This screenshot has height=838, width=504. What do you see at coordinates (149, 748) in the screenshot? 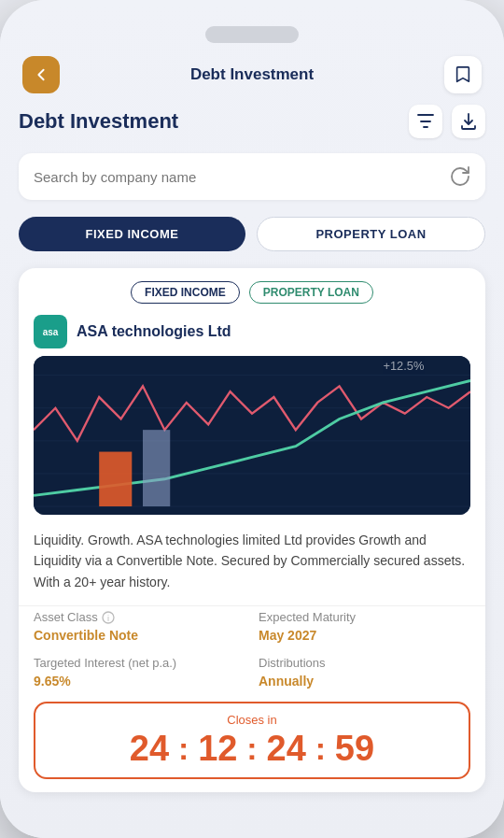
I see `countdown-hours: 24` at bounding box center [149, 748].